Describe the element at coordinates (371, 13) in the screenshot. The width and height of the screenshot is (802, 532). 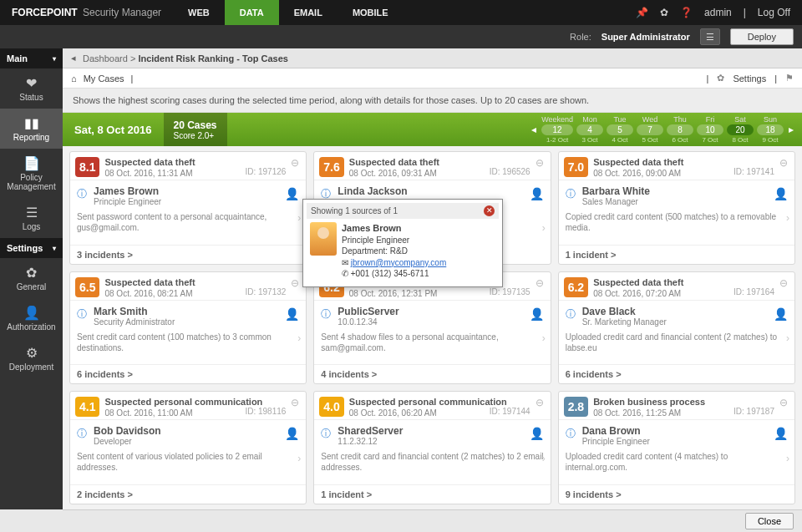
I see `topnav-item-mobile: MOBILE` at that location.